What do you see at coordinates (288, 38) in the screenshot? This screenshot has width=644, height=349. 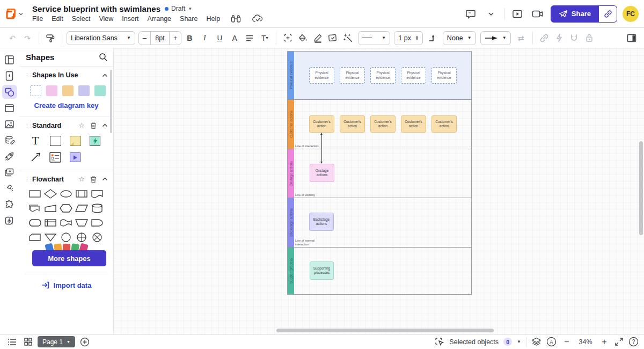 I see `container-icon` at bounding box center [288, 38].